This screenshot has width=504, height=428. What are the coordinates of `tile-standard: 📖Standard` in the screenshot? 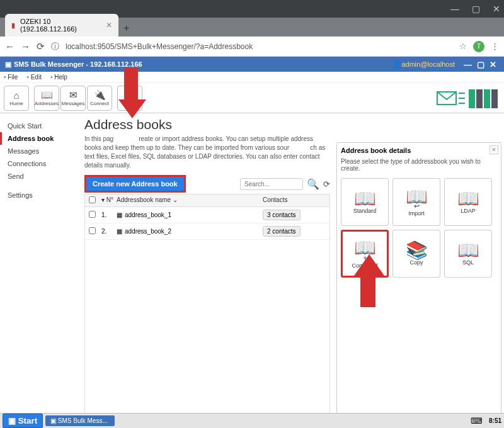 It's located at (365, 202).